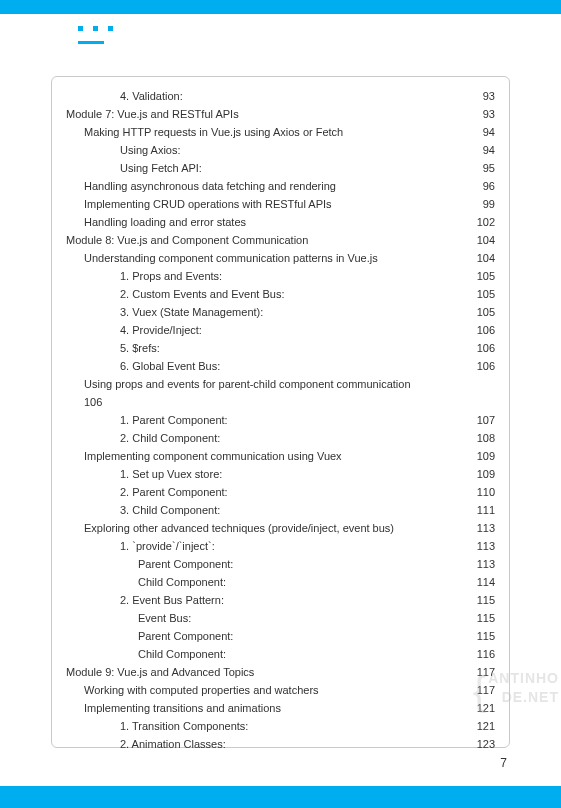 The image size is (561, 808). Describe the element at coordinates (280, 132) in the screenshot. I see `toc-row: Making HTTP requests in Vue.js using Axi…` at that location.